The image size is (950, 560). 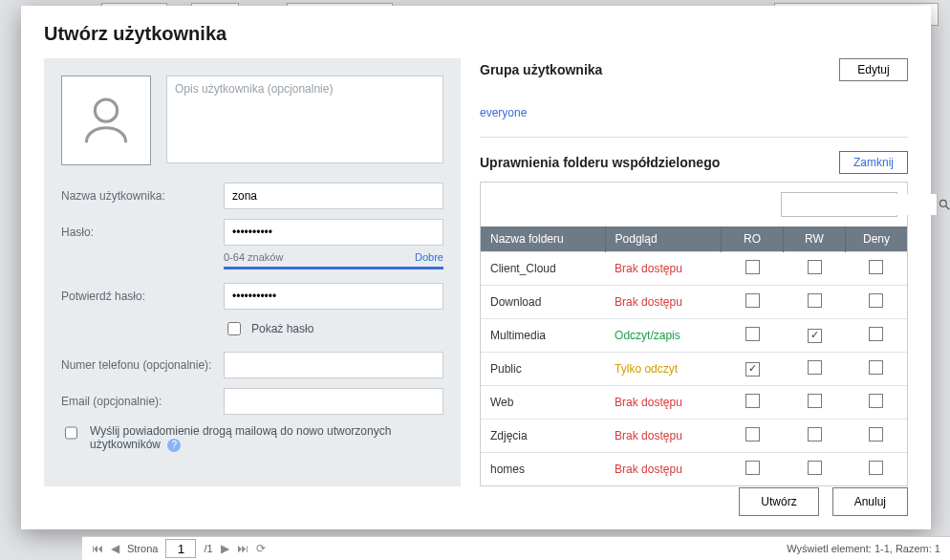 What do you see at coordinates (543, 336) in the screenshot?
I see `folder-name: Multimedia` at bounding box center [543, 336].